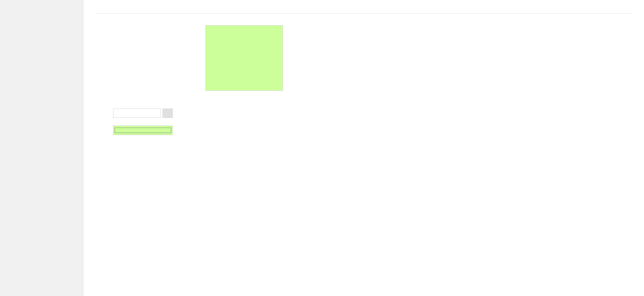 This screenshot has height=296, width=644. What do you see at coordinates (143, 130) in the screenshot?
I see `html5-color-input` at bounding box center [143, 130].